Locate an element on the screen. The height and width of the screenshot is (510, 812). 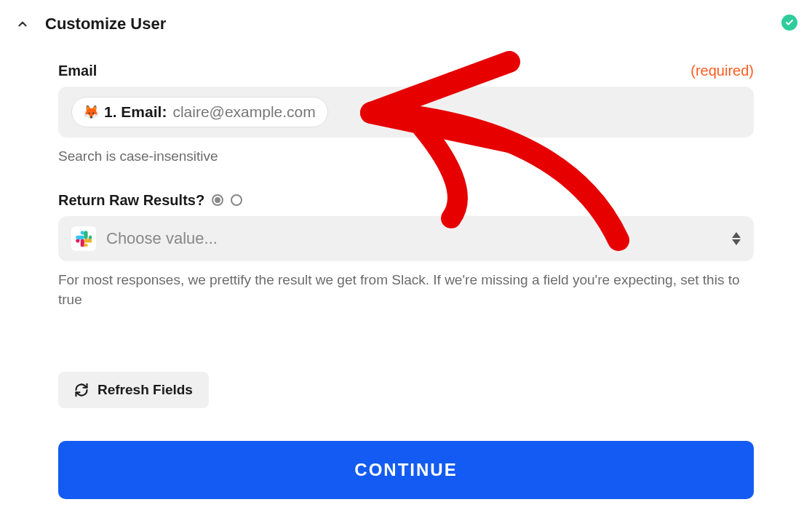
pill-value: claire@example.com is located at coordinates (244, 112).